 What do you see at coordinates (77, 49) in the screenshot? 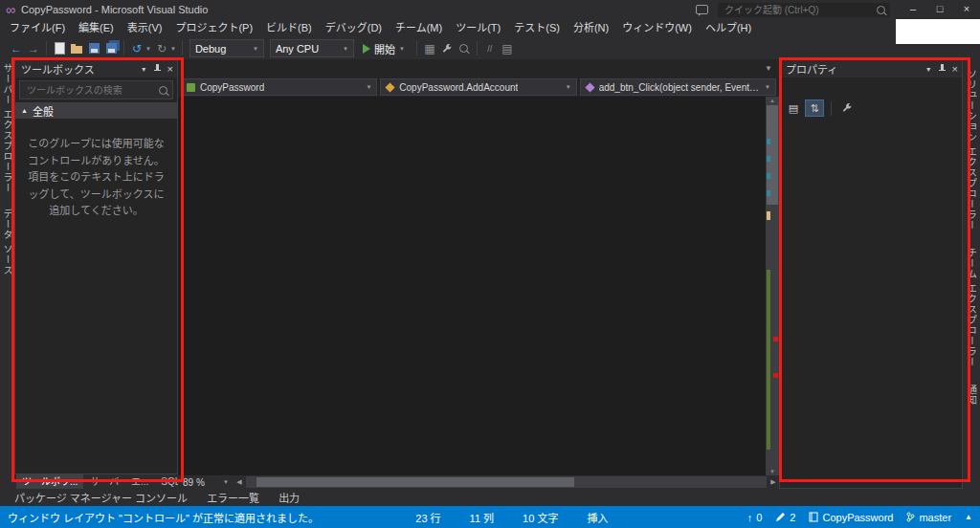
I see `open-folder-icon` at bounding box center [77, 49].